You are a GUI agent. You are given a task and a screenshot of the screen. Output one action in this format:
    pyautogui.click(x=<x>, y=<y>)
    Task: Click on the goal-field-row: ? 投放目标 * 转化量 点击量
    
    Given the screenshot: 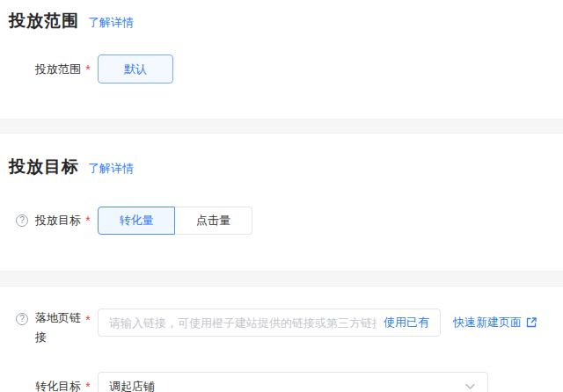 What is the action you would take?
    pyautogui.click(x=282, y=221)
    